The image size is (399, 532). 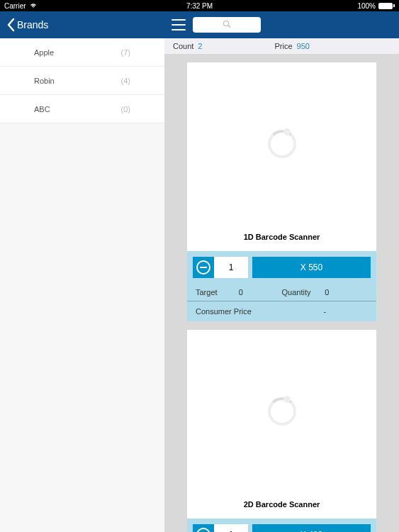 I want to click on brand-label: Apple, so click(x=44, y=52).